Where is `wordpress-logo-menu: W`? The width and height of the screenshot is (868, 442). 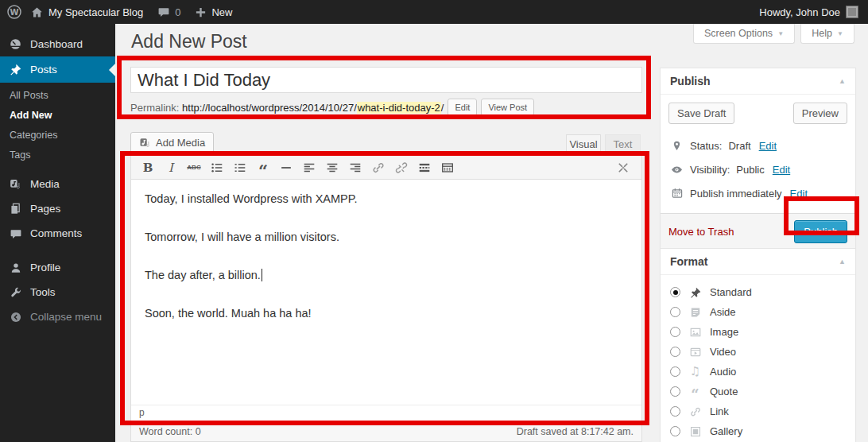 wordpress-logo-menu: W is located at coordinates (14, 12).